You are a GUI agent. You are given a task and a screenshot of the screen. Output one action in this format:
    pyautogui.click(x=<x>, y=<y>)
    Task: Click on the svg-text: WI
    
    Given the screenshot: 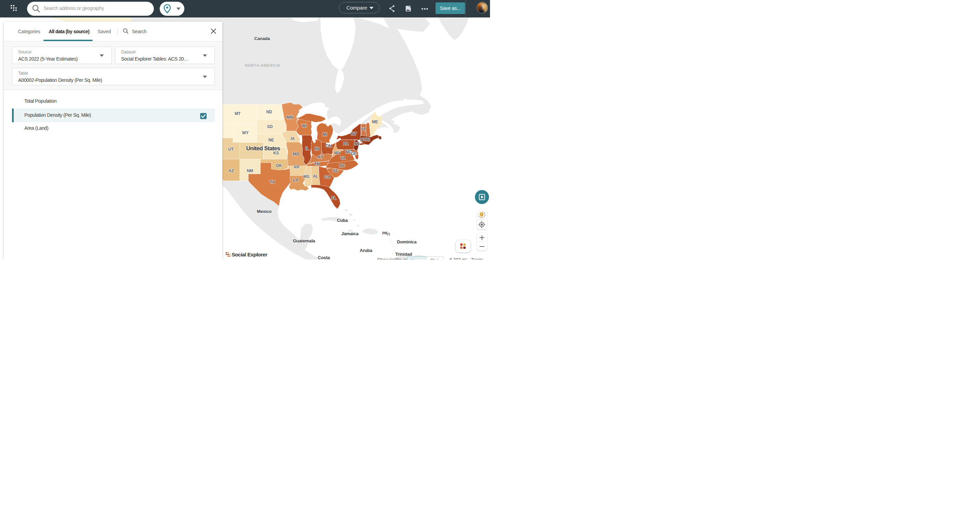 What is the action you would take?
    pyautogui.click(x=304, y=126)
    